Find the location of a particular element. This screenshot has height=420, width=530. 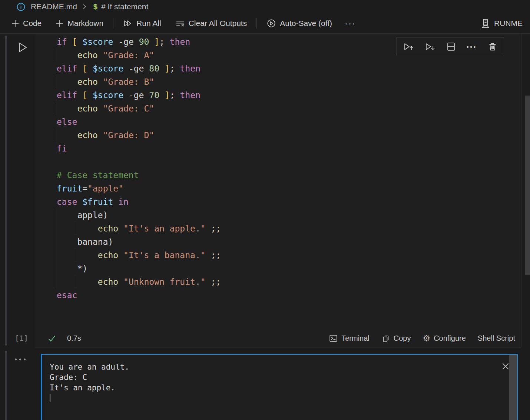

code-token: 90 is located at coordinates (144, 42).